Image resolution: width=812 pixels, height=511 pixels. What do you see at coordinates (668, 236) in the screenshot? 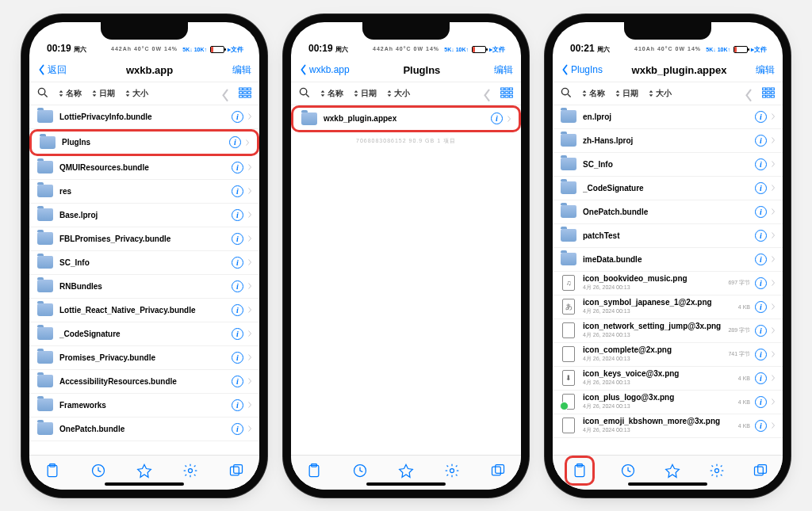
I see `file-row: patchTest i` at bounding box center [668, 236].